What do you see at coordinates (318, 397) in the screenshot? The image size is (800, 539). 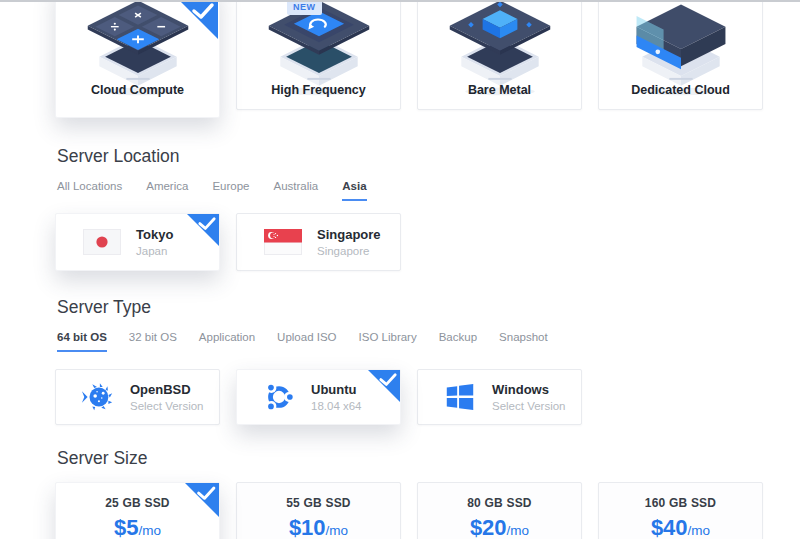 I see `os-card-ubuntu: Ubuntu 18.04 x64` at bounding box center [318, 397].